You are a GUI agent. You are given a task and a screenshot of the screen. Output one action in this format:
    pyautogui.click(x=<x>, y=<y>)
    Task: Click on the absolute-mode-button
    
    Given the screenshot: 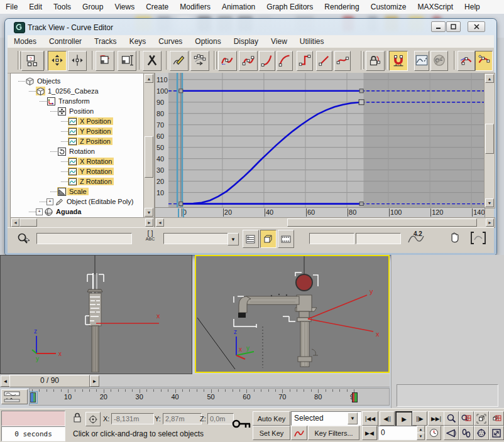 What is the action you would take?
    pyautogui.click(x=93, y=419)
    